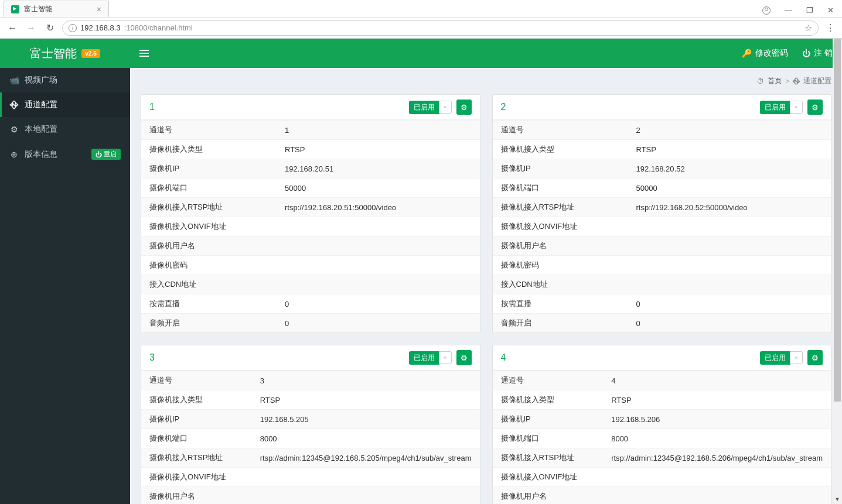  I want to click on url-path: :10800/channel.html, so click(158, 28).